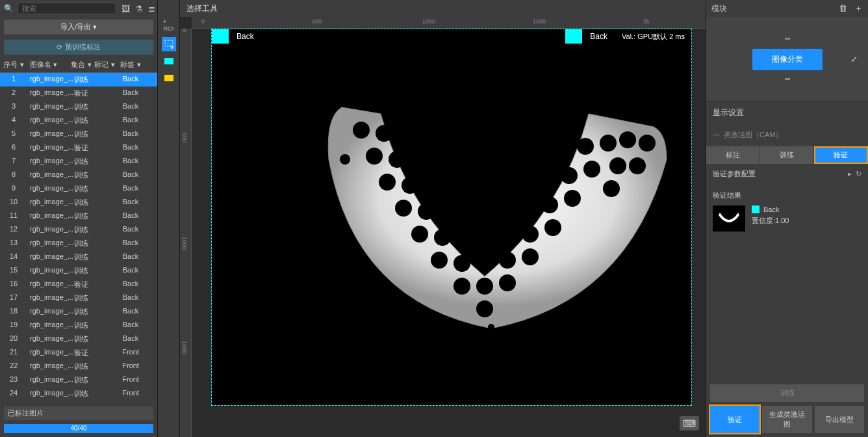 The width and height of the screenshot is (868, 437). Describe the element at coordinates (787, 195) in the screenshot. I see `result-title: 验证结果` at that location.